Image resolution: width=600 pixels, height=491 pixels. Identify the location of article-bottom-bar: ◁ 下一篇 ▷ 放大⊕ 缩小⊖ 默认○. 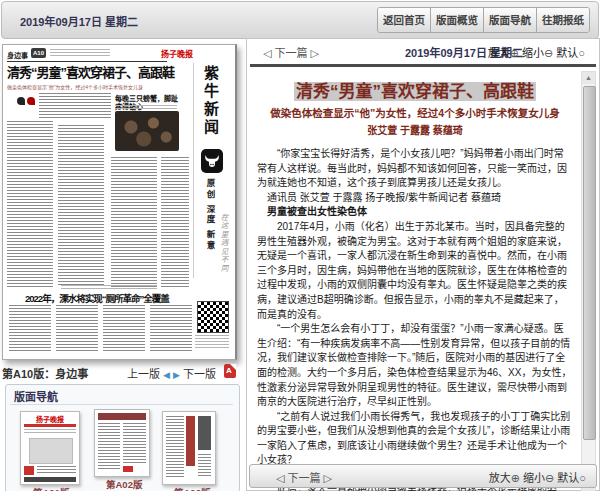
(423, 476).